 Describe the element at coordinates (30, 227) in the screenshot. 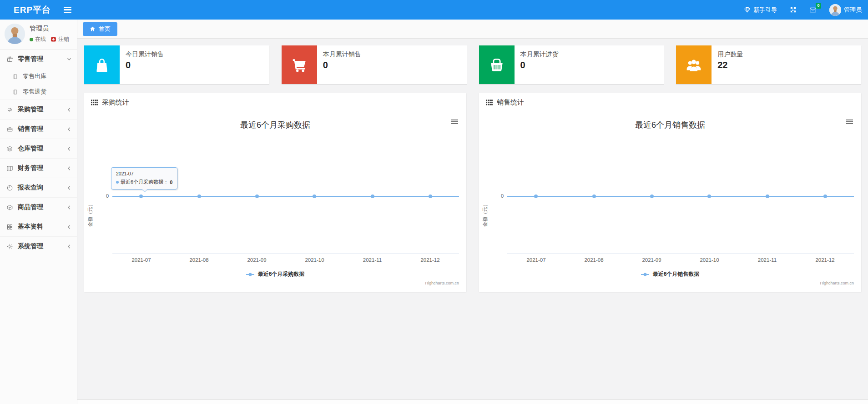

I see `sidebar-item-label: 基本资料` at that location.